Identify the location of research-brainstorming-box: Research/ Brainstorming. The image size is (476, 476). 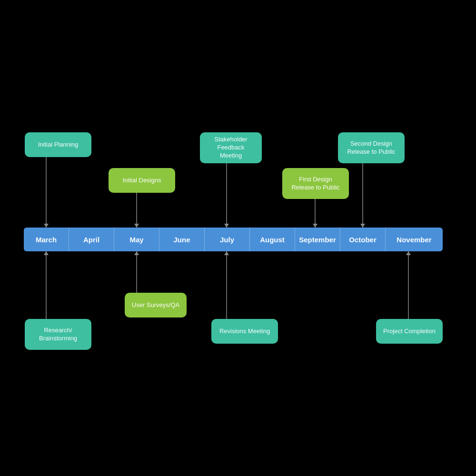
(58, 334).